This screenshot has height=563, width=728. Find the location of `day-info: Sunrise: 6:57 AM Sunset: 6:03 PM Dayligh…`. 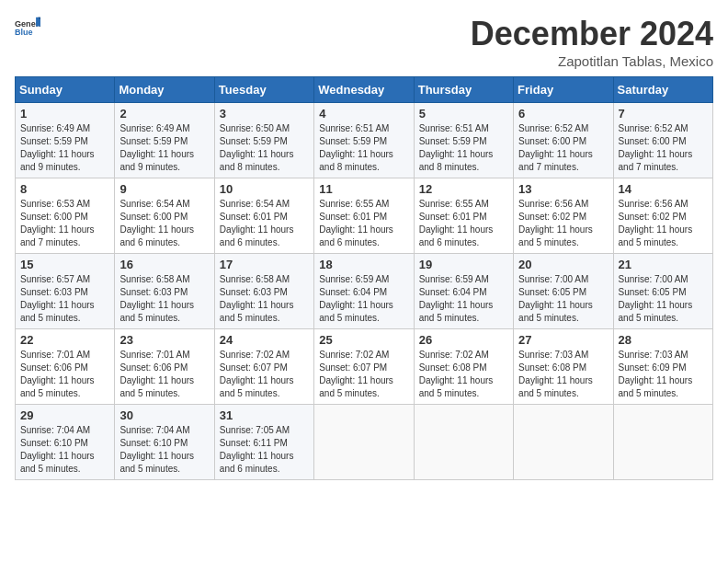

day-info: Sunrise: 6:57 AM Sunset: 6:03 PM Dayligh… is located at coordinates (64, 299).